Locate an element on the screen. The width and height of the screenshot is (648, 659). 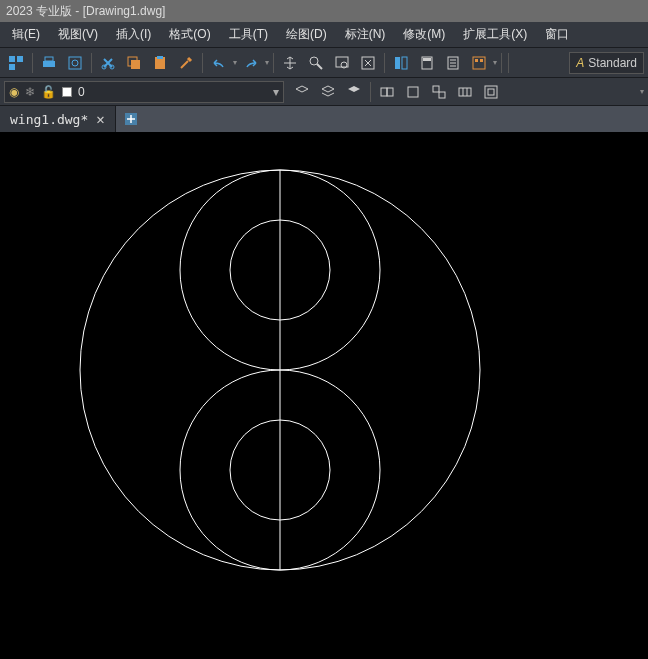
layer-tool-1-icon is located at coordinates (302, 92).